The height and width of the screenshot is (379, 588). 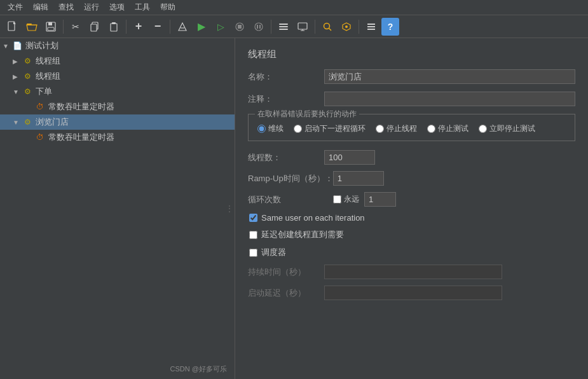 I want to click on remote-btn, so click(x=303, y=27).